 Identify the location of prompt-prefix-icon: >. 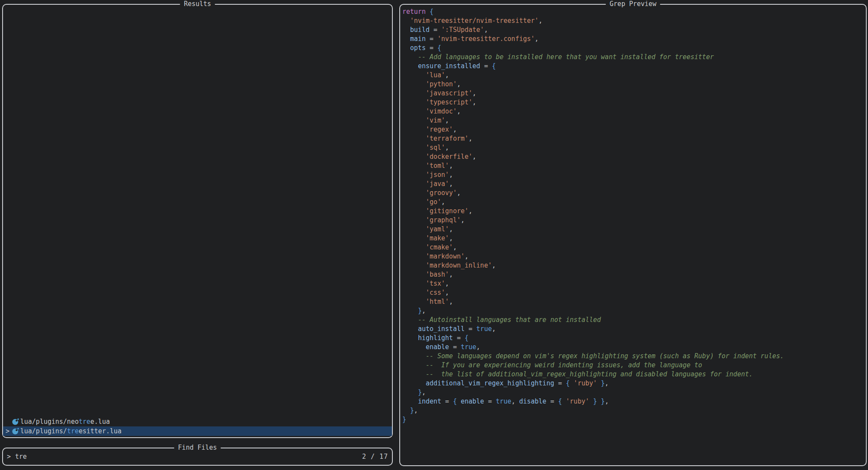
(9, 457).